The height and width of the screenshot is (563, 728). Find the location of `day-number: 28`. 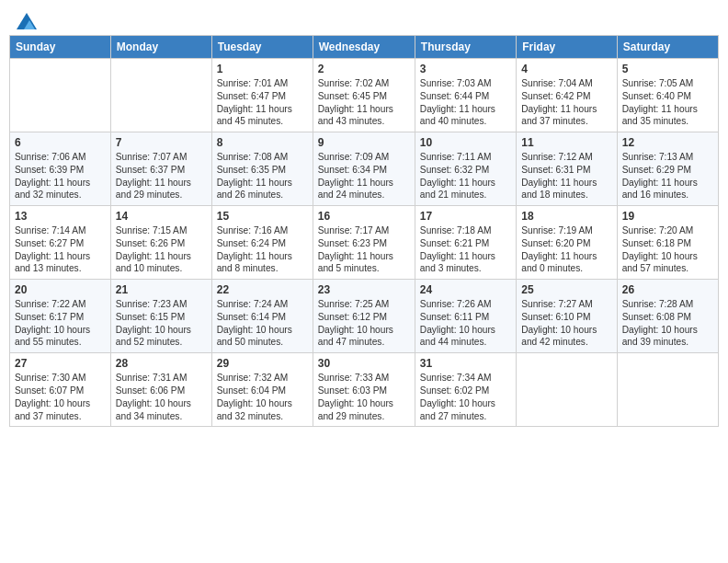

day-number: 28 is located at coordinates (162, 363).